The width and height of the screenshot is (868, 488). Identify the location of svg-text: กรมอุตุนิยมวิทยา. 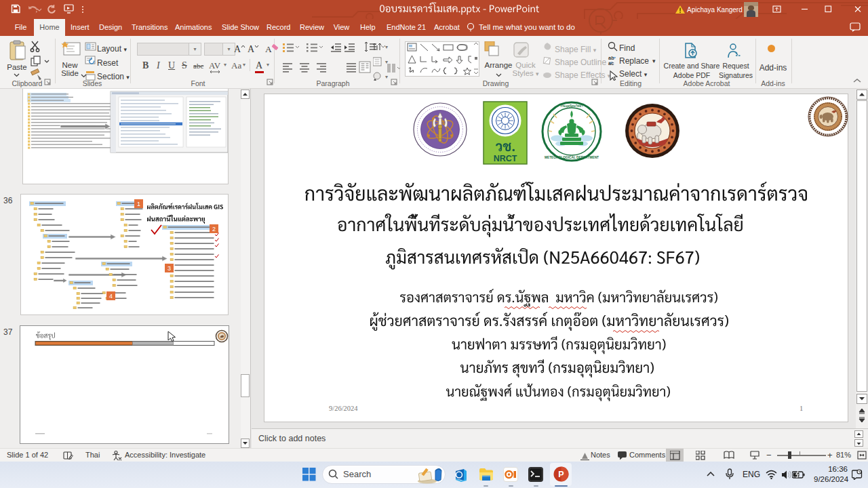
(572, 106).